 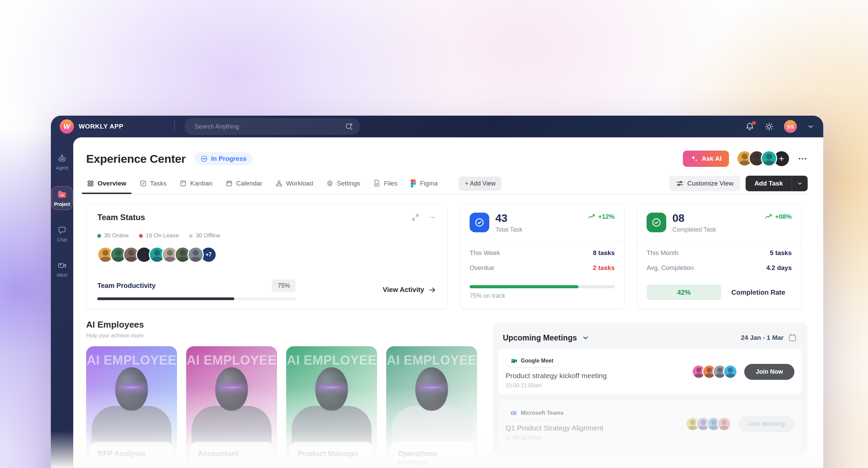 I want to click on ai-employee-card-operations-manager: AI EMPLOYEE Operations Manager Aligns te…, so click(x=432, y=407).